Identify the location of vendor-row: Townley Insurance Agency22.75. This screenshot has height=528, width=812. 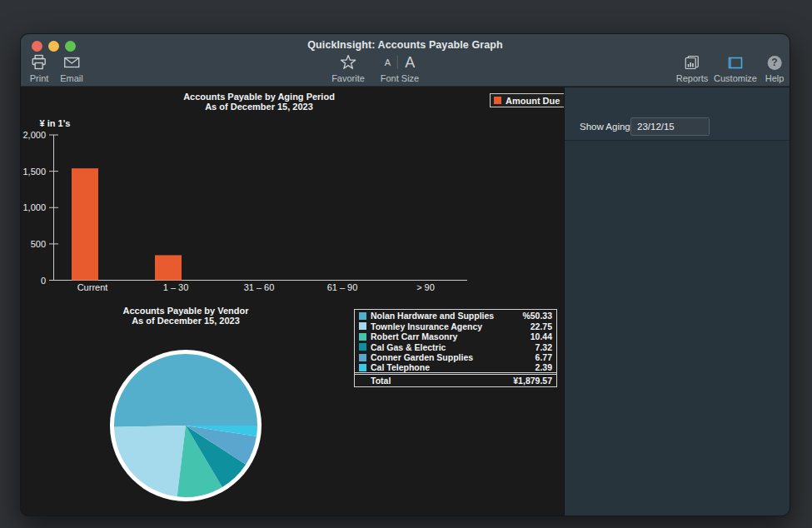
(456, 326).